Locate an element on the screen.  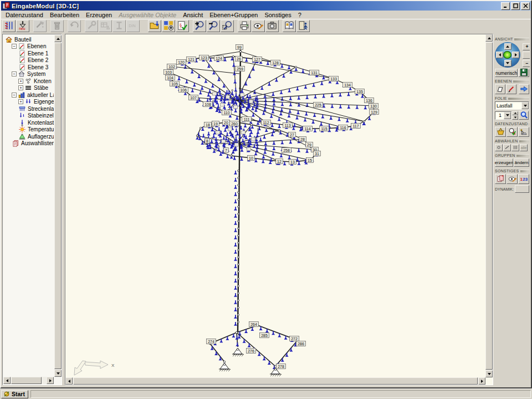
toolbar-zoom-in-button is located at coordinates (200, 26).